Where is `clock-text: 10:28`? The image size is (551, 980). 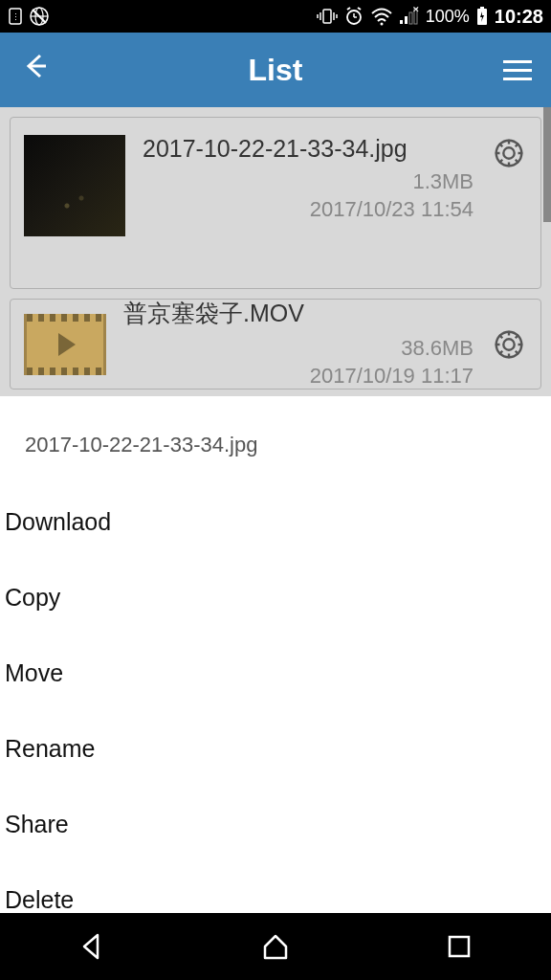 clock-text: 10:28 is located at coordinates (518, 17).